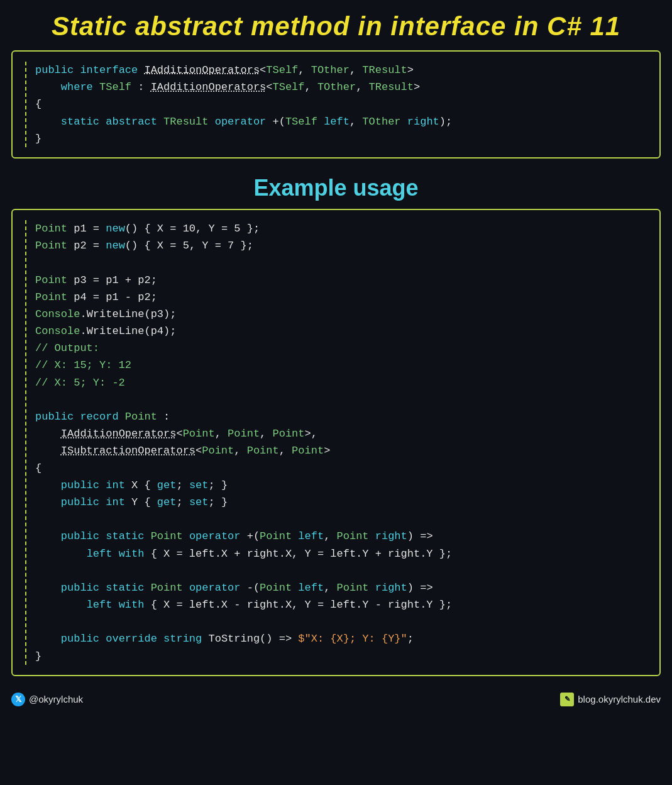  What do you see at coordinates (336, 25) in the screenshot?
I see `main-title-section: Static abstract method in interface in C…` at bounding box center [336, 25].